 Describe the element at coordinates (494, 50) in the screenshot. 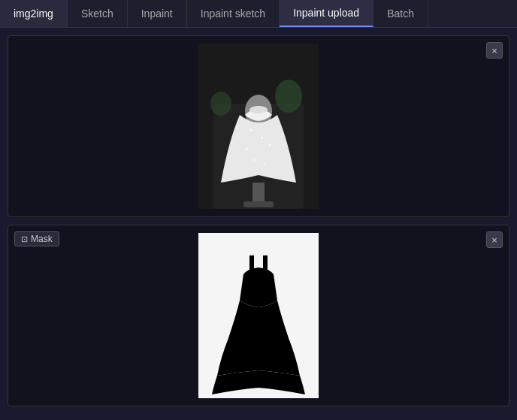

I see `close-image-button: ×` at that location.